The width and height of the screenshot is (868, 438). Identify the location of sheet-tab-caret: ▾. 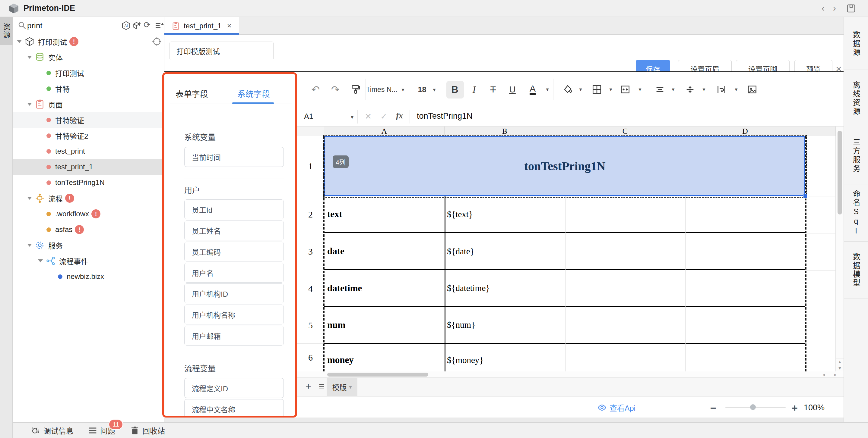
(350, 387).